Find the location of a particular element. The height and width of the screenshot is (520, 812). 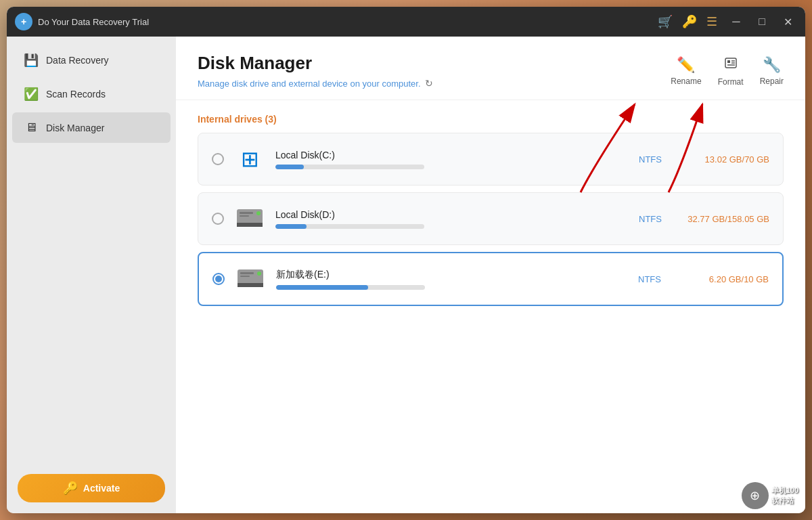

disk-manager-icon: 🖥 is located at coordinates (31, 127).